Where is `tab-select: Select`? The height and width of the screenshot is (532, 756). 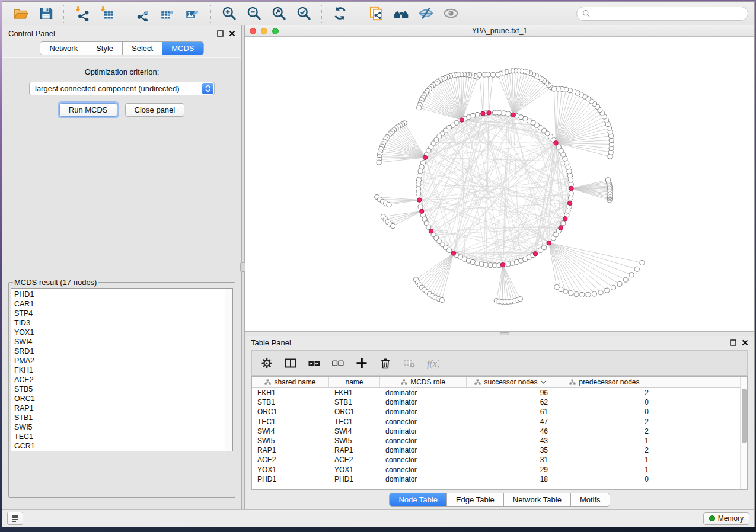
tab-select: Select is located at coordinates (142, 49).